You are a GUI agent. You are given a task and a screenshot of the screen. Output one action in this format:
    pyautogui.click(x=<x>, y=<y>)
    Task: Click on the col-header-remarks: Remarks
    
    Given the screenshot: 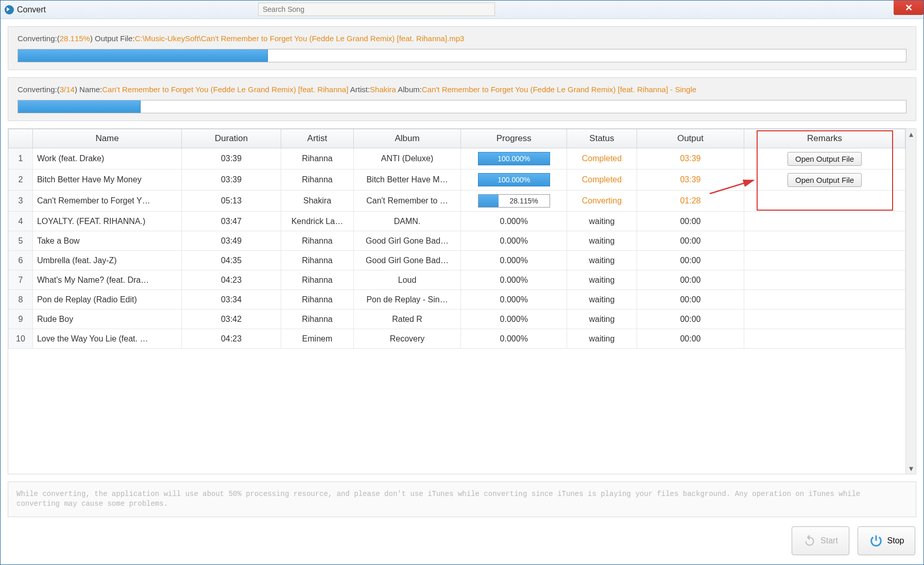 What is the action you would take?
    pyautogui.click(x=825, y=139)
    